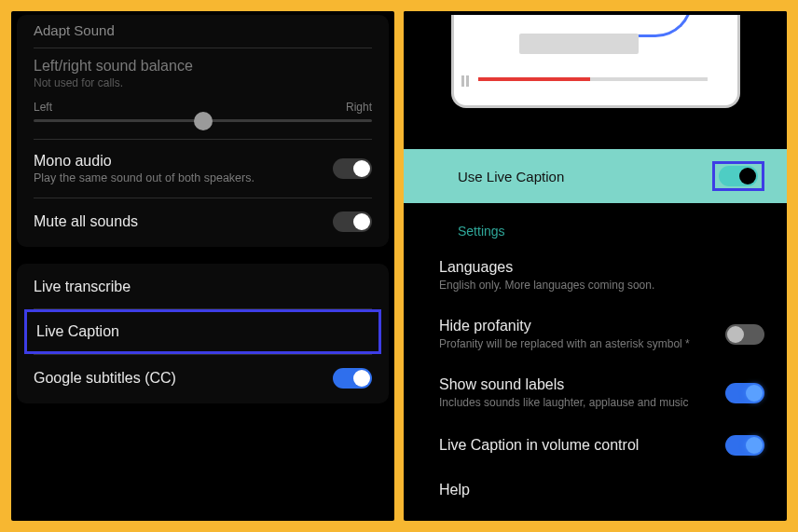 This screenshot has width=798, height=532. I want to click on mono-audio-toggle, so click(352, 169).